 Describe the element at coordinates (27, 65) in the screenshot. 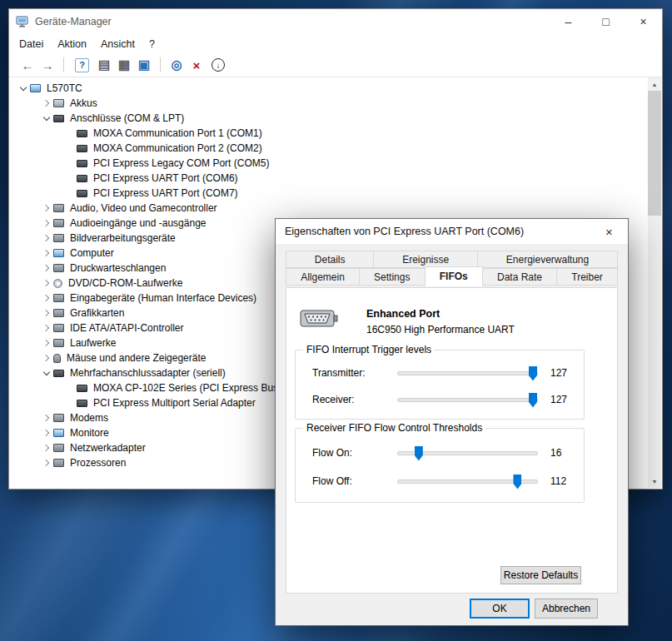

I see `back-icon: ←` at that location.